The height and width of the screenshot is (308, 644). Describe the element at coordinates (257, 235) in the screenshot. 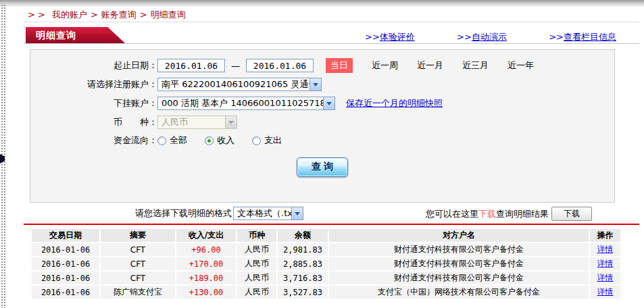

I see `col-header-currency: 币种` at that location.